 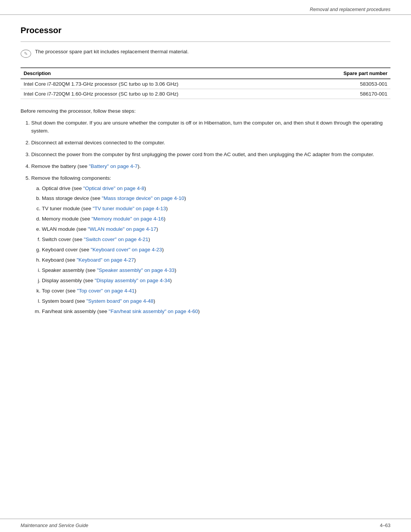 I want to click on col-description-header: Description, so click(x=161, y=73).